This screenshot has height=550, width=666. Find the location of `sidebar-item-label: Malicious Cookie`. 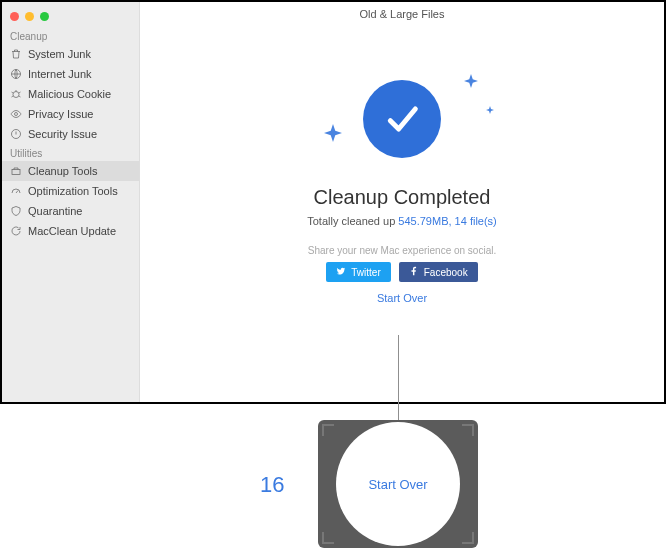

sidebar-item-label: Malicious Cookie is located at coordinates (70, 94).